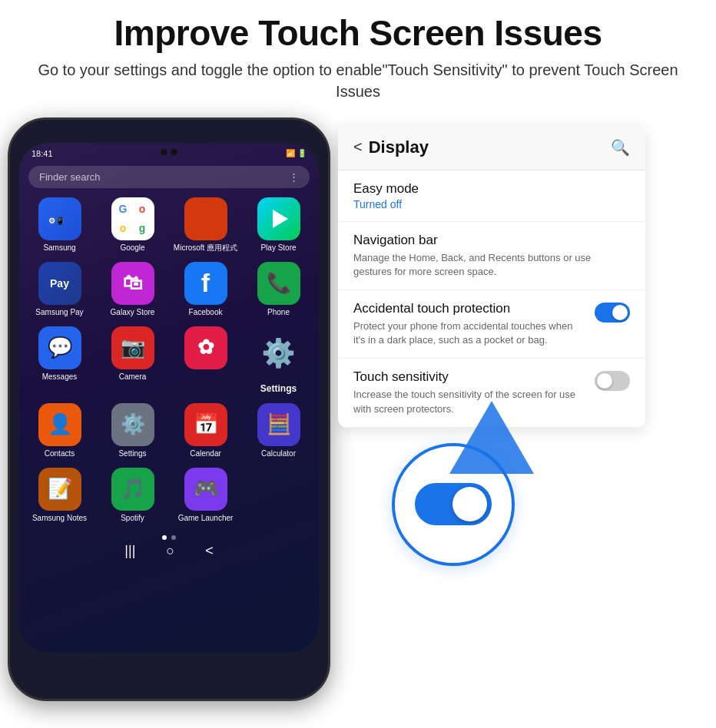 The width and height of the screenshot is (716, 728). I want to click on microsoft-label: Microsoft 應用程式, so click(206, 248).